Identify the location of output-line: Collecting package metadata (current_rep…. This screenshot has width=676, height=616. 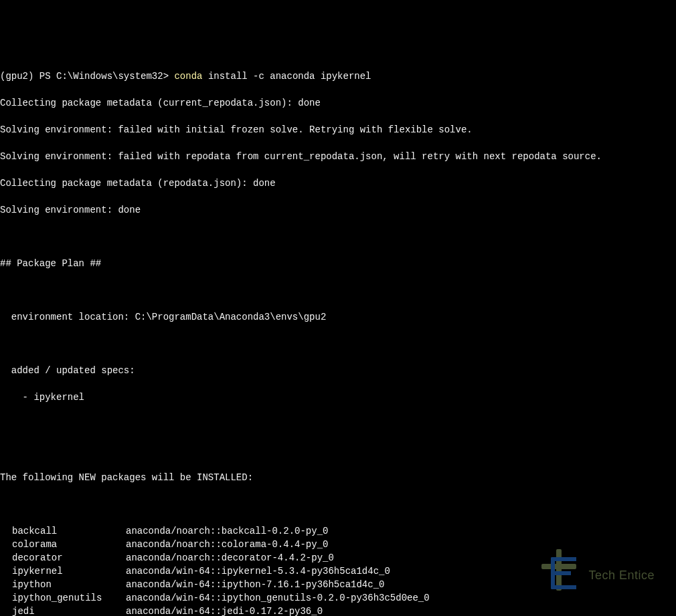
(338, 103).